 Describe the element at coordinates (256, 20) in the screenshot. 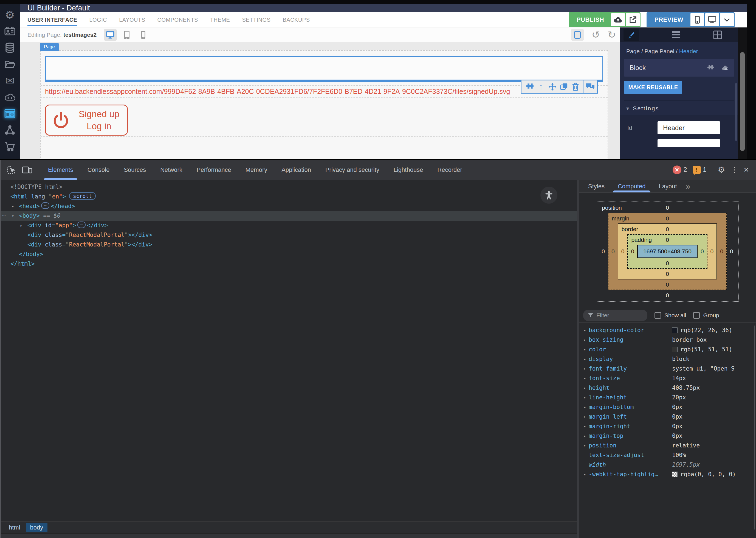

I see `builder-tab-settings: SETTINGS` at that location.